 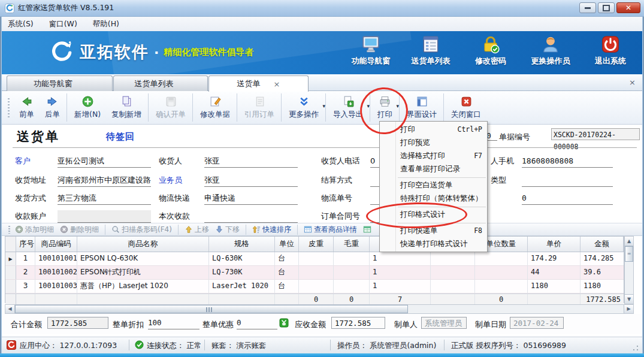 I want to click on menu-item-label: 打印快递单, so click(x=437, y=231).